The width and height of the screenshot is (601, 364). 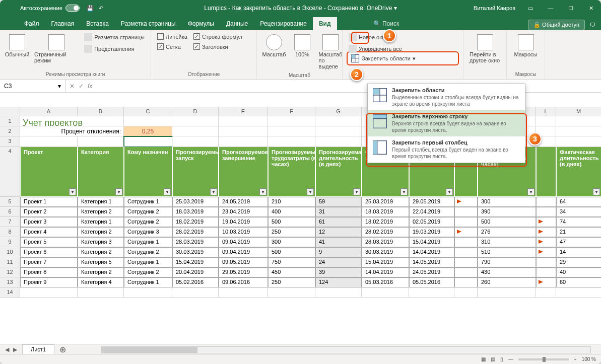 What do you see at coordinates (237, 24) in the screenshot?
I see `tab-data: Данные` at bounding box center [237, 24].